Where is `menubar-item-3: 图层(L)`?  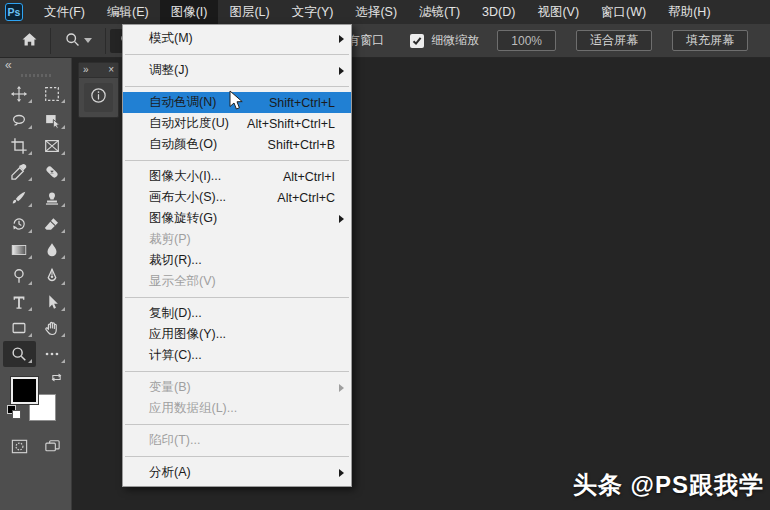 menubar-item-3: 图层(L) is located at coordinates (249, 12).